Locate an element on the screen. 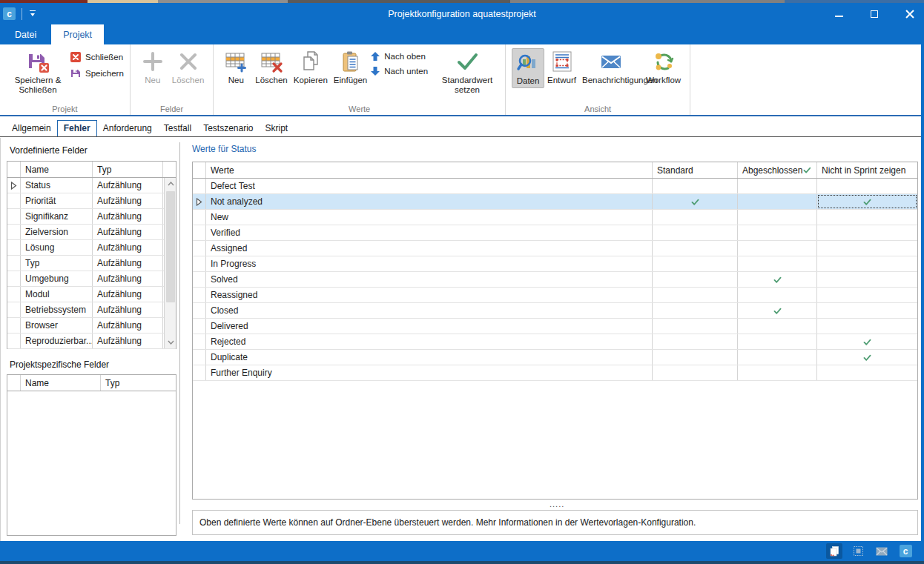  scroll-up-icon is located at coordinates (171, 184).